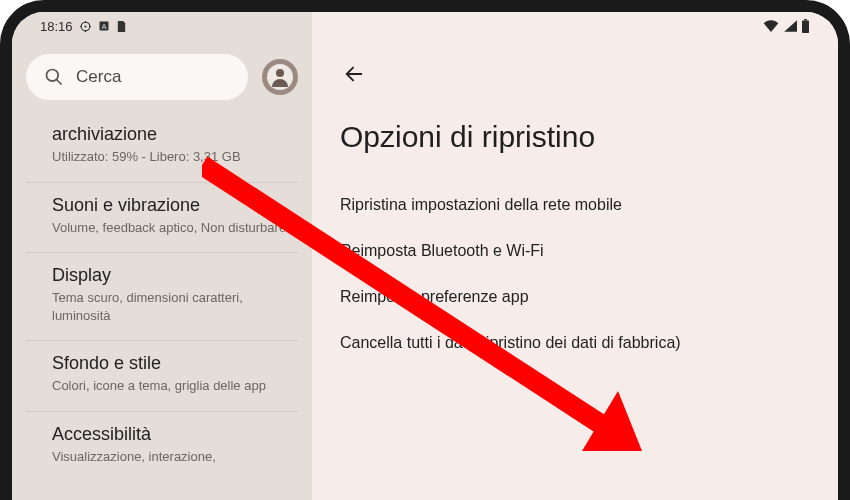 This screenshot has width=850, height=500. I want to click on square-icon: A, so click(104, 26).